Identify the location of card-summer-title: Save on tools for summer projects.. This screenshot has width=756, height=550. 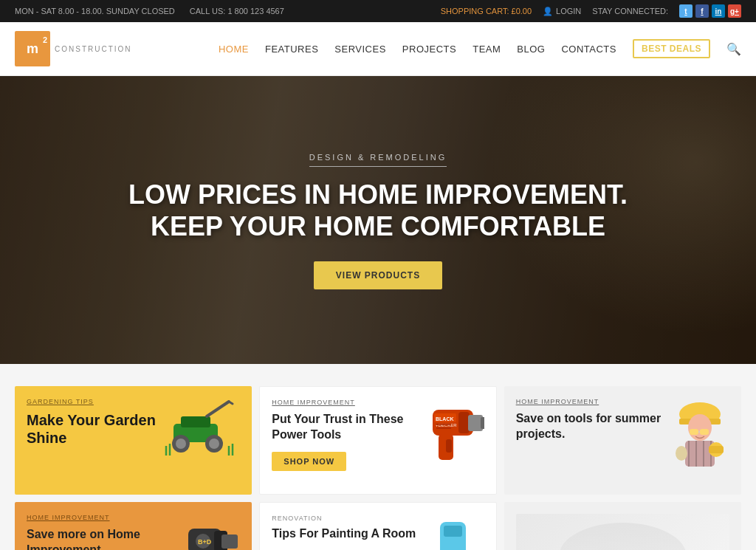
(589, 427).